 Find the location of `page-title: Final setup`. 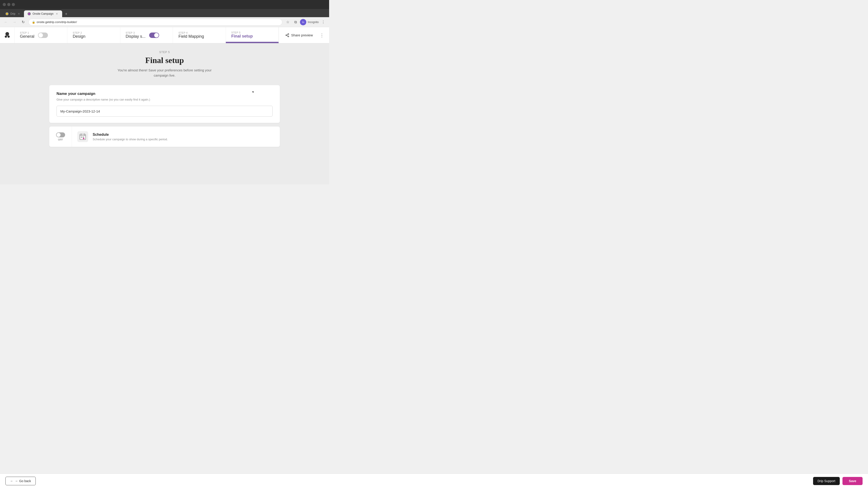

page-title: Final setup is located at coordinates (164, 60).